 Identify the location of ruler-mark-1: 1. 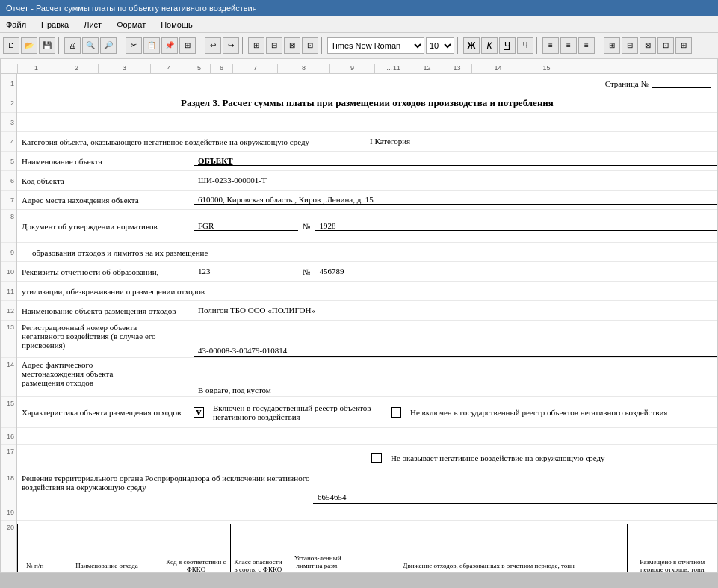
(36, 69).